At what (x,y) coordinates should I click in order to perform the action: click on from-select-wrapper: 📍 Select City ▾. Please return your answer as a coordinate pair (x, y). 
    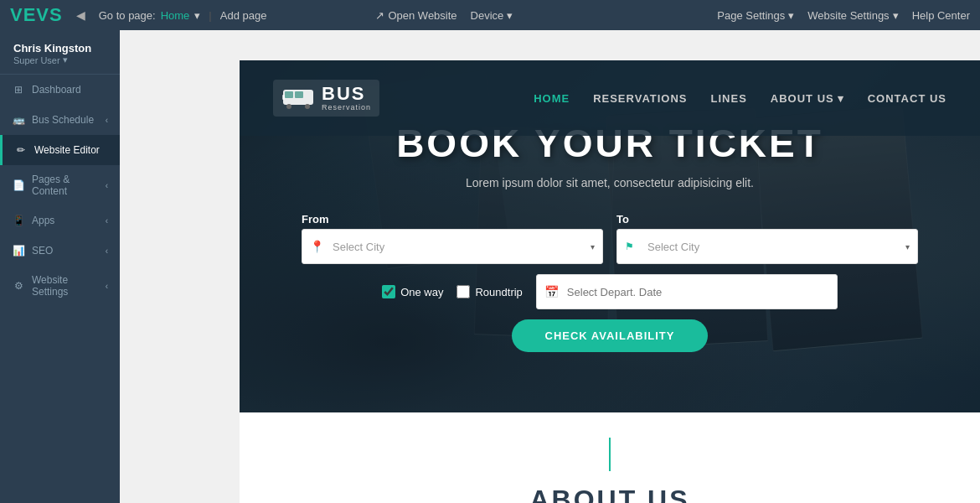
    Looking at the image, I should click on (452, 246).